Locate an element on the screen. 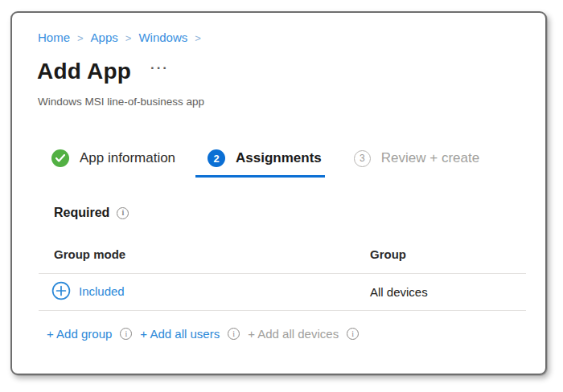 The width and height of the screenshot is (563, 392). step-app-information: App information is located at coordinates (113, 158).